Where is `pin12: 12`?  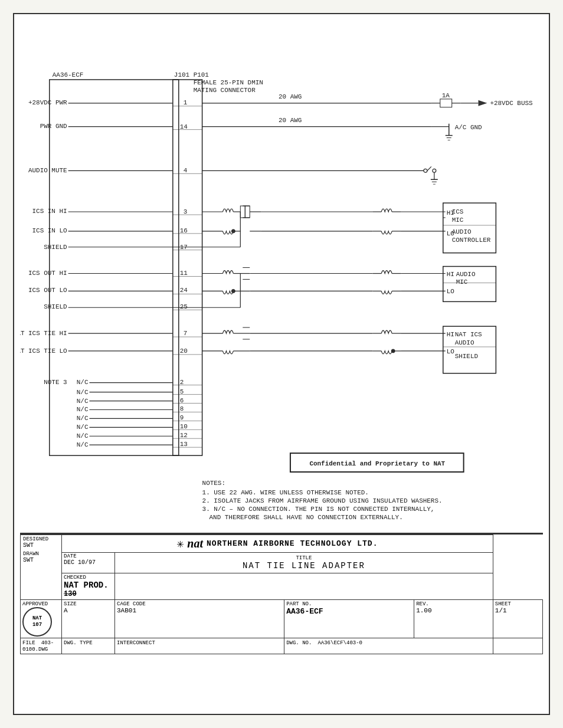
pin12: 12 is located at coordinates (184, 435).